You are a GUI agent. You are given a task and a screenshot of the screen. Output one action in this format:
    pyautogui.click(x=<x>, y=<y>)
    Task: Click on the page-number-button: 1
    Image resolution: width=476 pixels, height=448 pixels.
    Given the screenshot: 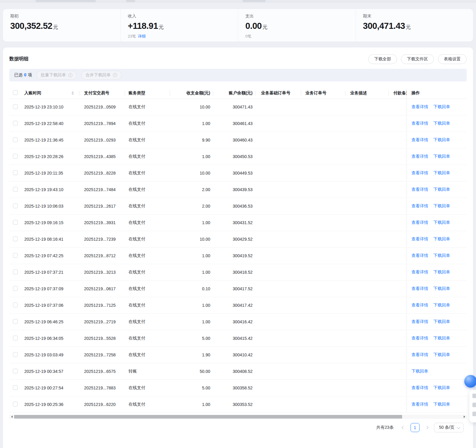 What is the action you would take?
    pyautogui.click(x=415, y=428)
    